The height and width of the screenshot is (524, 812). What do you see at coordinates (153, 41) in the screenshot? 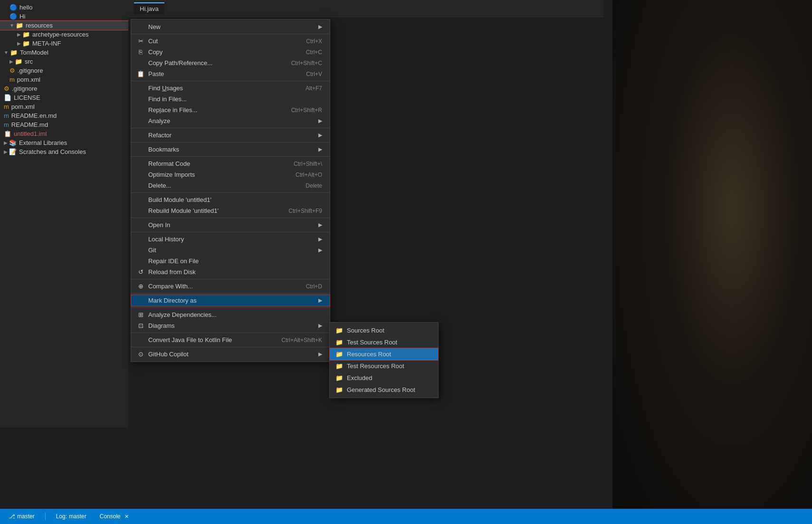
I see `menu-label-cut: Cut` at bounding box center [153, 41].